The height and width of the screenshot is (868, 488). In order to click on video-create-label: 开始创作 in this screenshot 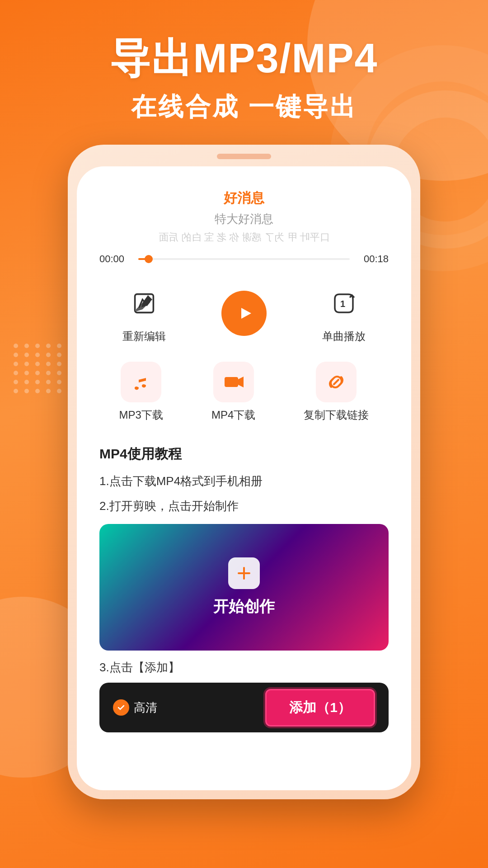, I will do `click(244, 607)`.